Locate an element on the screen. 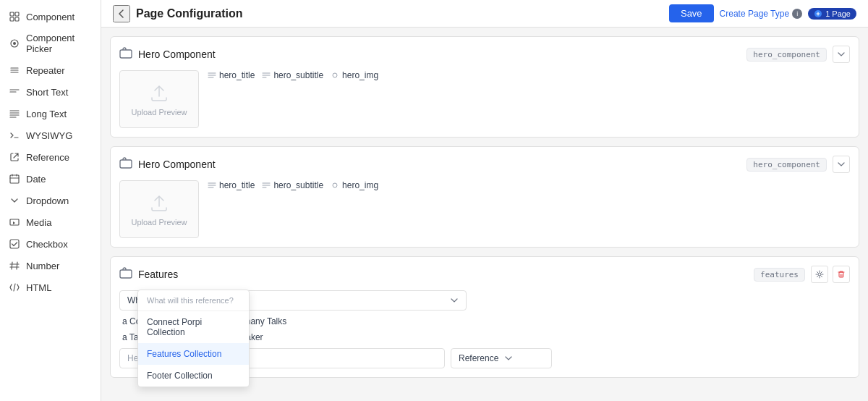 Image resolution: width=868 pixels, height=401 pixels. fields-row-2: hero_title hero_subtitle hero_img is located at coordinates (293, 185).